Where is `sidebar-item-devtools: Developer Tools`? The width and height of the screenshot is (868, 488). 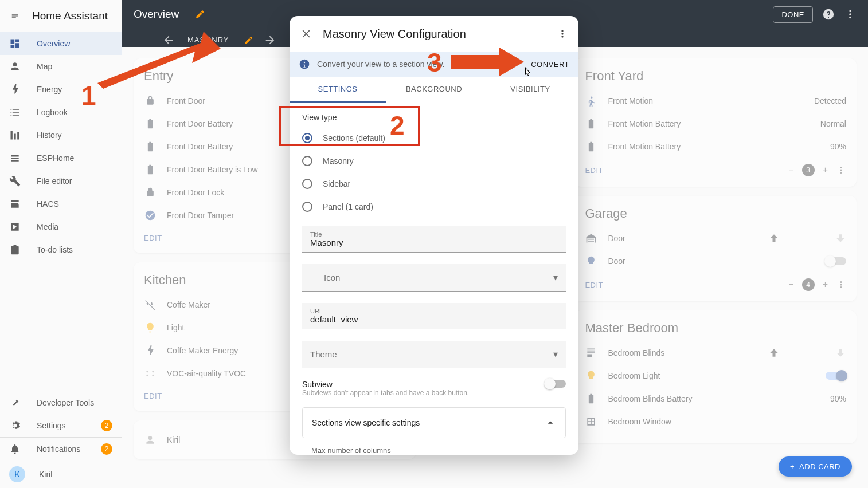 sidebar-item-devtools: Developer Tools is located at coordinates (61, 403).